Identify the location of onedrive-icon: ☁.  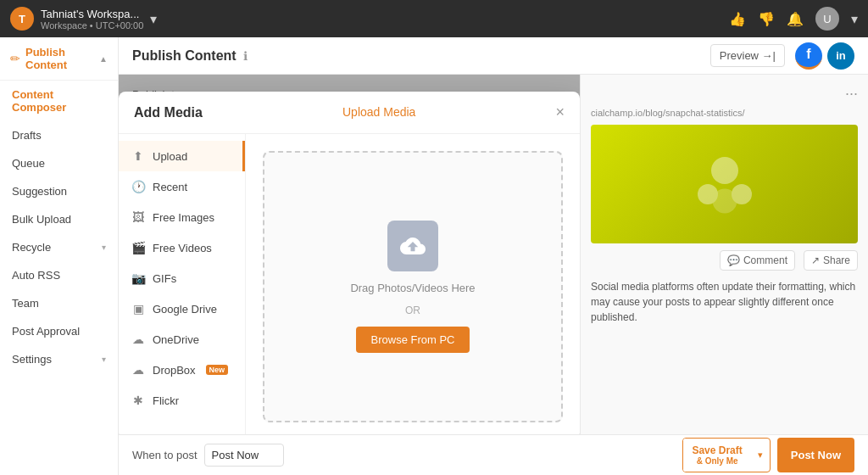
(138, 339).